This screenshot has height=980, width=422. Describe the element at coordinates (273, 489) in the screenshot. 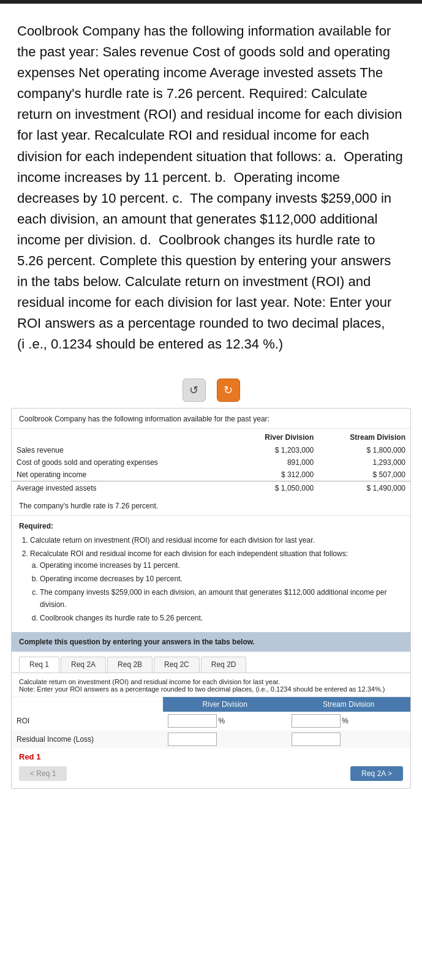

I see `row3-river: $ 1,050,000` at that location.